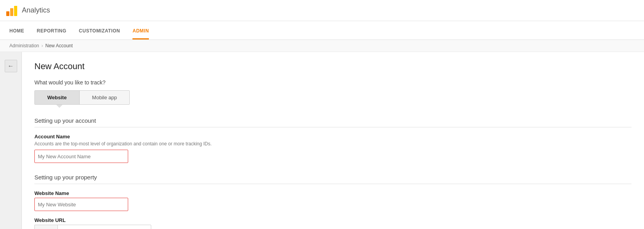  Describe the element at coordinates (24, 46) in the screenshot. I see `breadcrumb-parent: Administration` at that location.